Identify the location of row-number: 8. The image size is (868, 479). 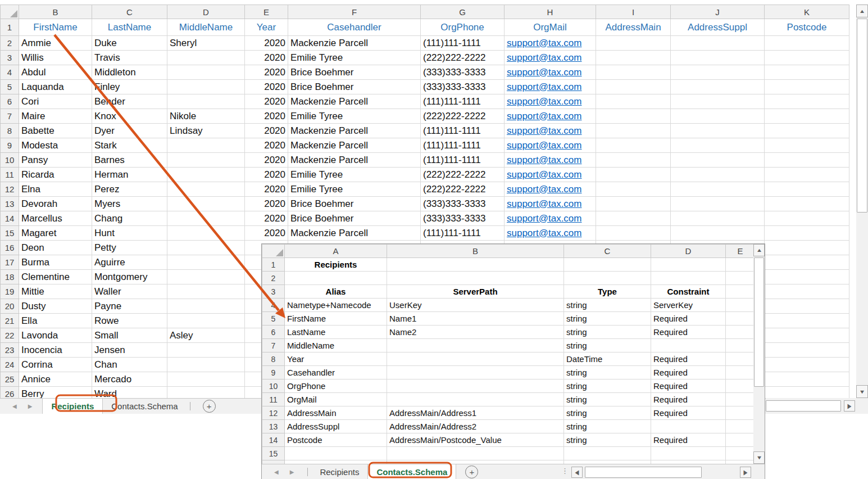
(10, 131).